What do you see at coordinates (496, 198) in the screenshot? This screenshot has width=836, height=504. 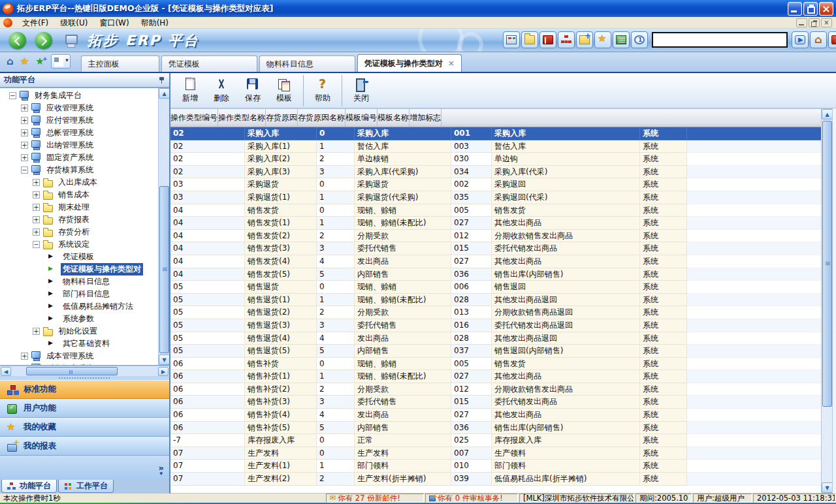 I see `table-row: 03 采购退货(1) 1 采购退货(代采购) 035 采购退回(代采) 系统` at bounding box center [496, 198].